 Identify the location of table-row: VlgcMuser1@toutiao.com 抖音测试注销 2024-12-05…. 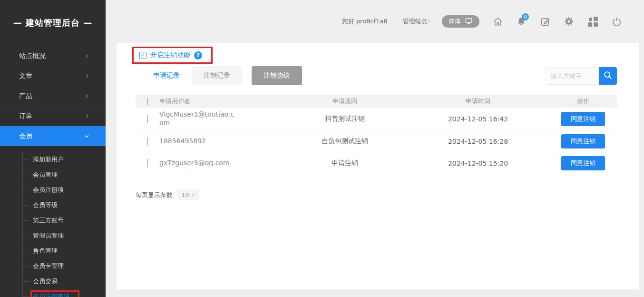
(376, 119).